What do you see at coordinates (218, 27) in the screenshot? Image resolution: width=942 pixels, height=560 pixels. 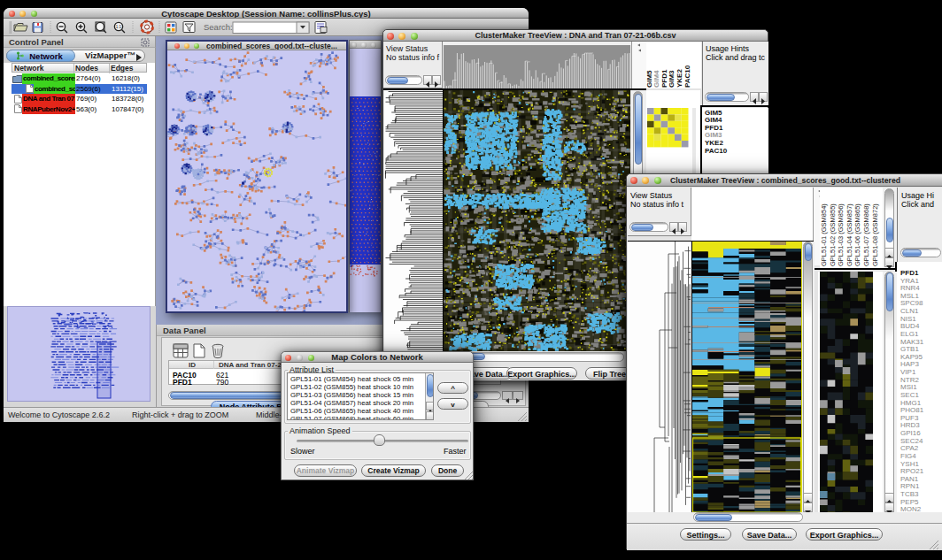 I see `svg-text: Search:` at bounding box center [218, 27].